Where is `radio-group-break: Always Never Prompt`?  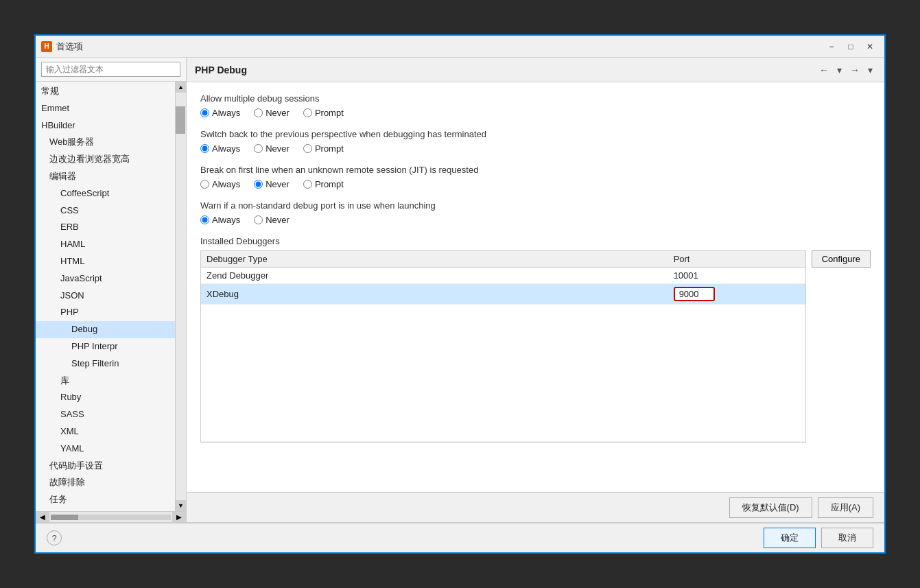 radio-group-break: Always Never Prompt is located at coordinates (535, 184).